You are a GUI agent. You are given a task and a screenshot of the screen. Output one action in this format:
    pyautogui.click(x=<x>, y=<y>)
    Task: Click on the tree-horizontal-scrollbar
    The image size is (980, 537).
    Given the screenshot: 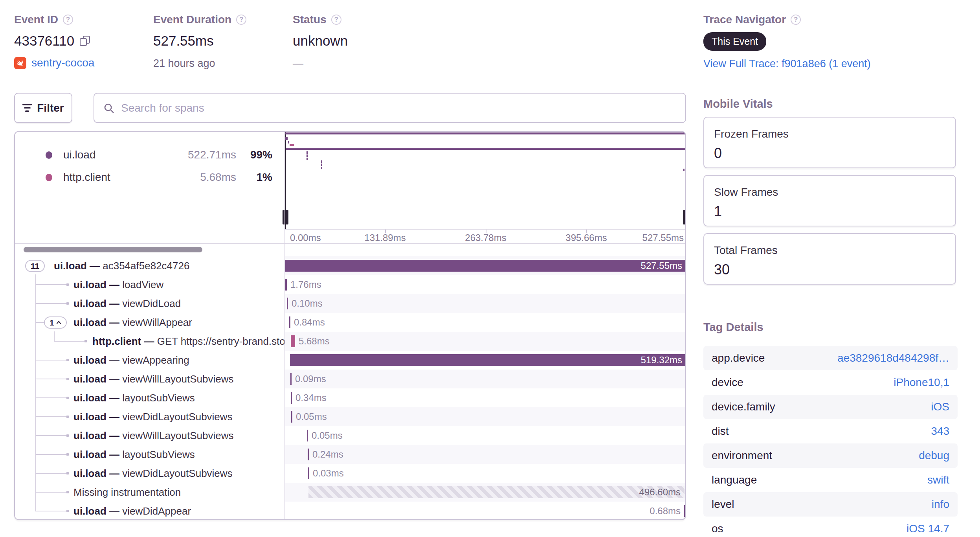 What is the action you would take?
    pyautogui.click(x=150, y=250)
    